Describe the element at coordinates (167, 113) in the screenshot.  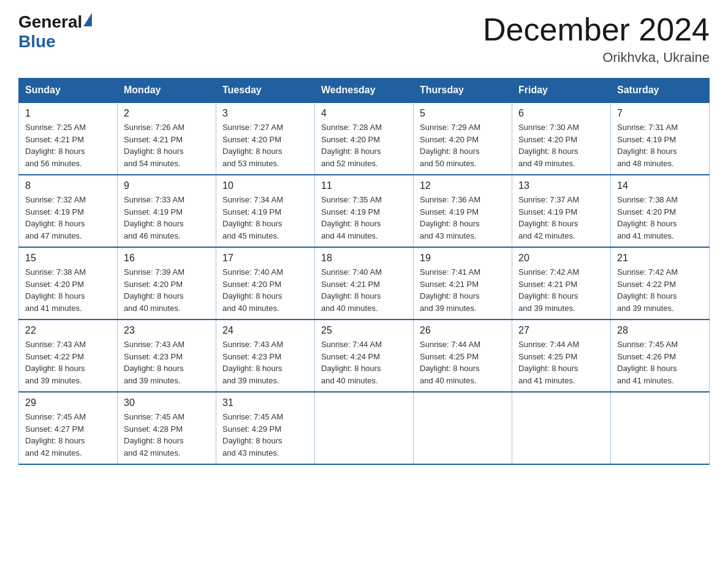
I see `day-number: 2` at that location.